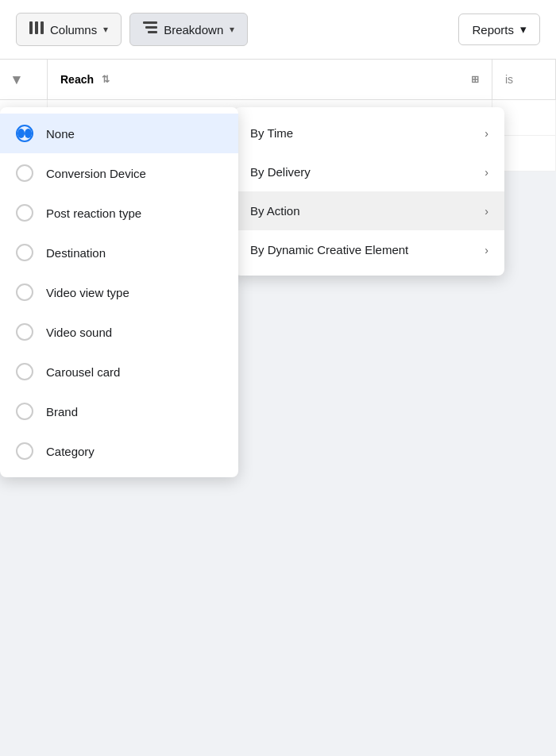 This screenshot has width=556, height=756. Describe the element at coordinates (119, 213) in the screenshot. I see `action-post-reaction: Post reaction type` at that location.